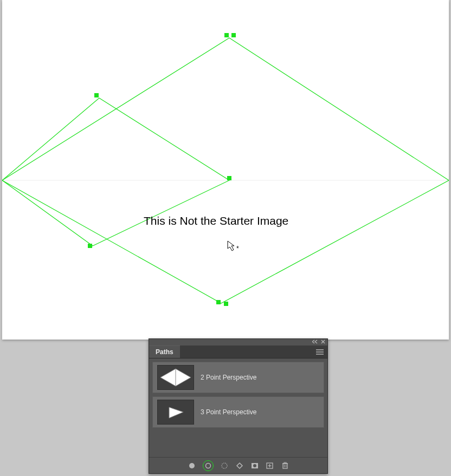 Image resolution: width=451 pixels, height=476 pixels. Describe the element at coordinates (208, 466) in the screenshot. I see `stroke-path-icon` at that location.